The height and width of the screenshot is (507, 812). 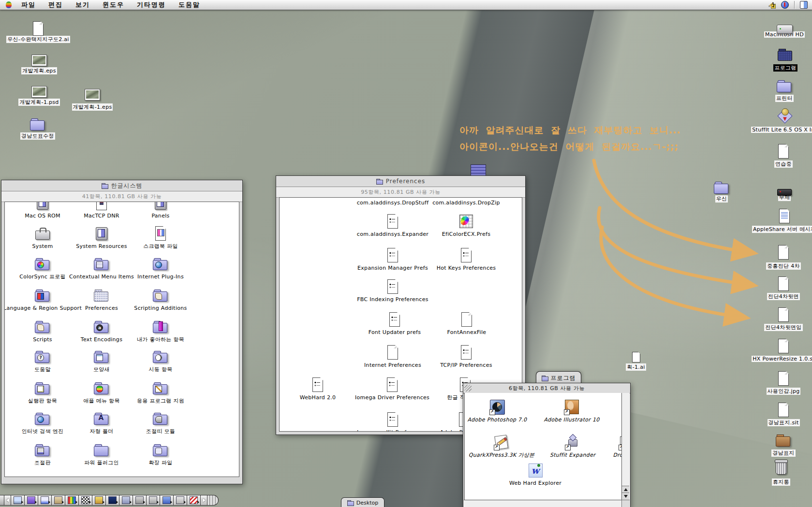 What do you see at coordinates (161, 454) in the screenshot?
I see `icon-확장-파일: 확장 파일` at bounding box center [161, 454].